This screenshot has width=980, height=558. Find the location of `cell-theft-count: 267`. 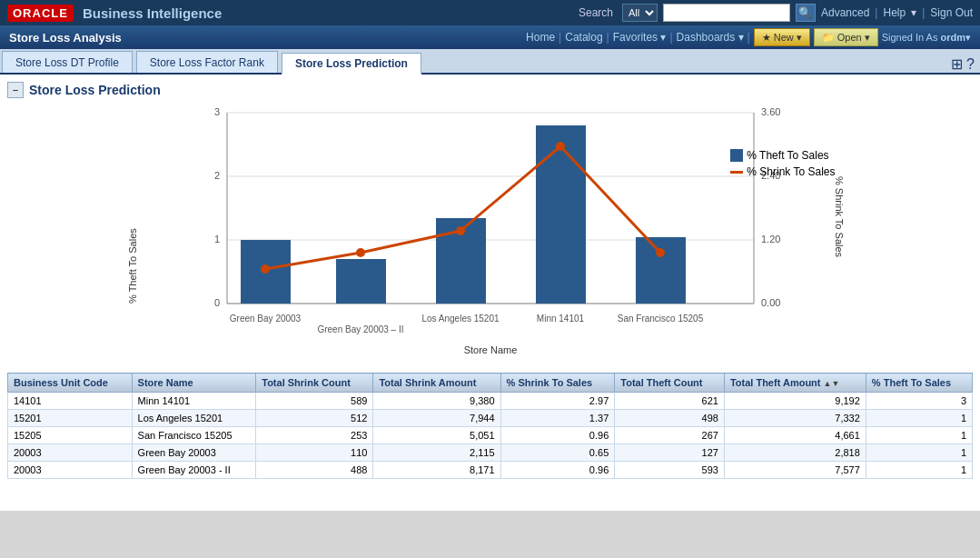

cell-theft-count: 267 is located at coordinates (670, 436).